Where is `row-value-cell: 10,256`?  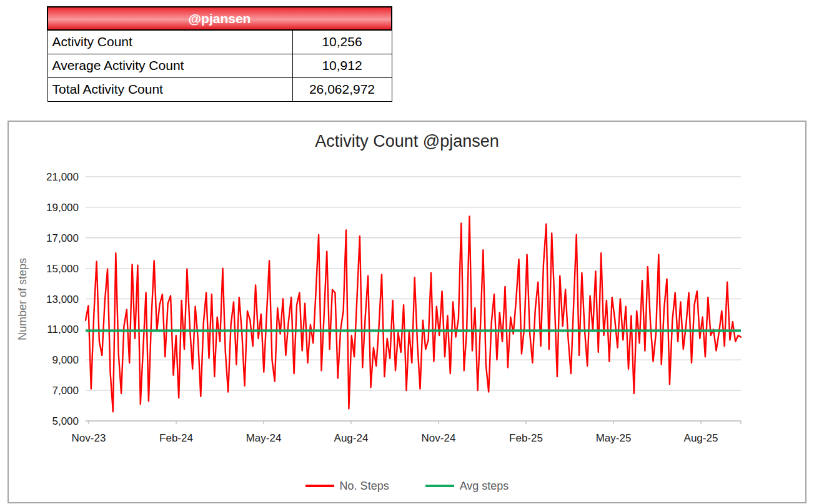
row-value-cell: 10,256 is located at coordinates (342, 42).